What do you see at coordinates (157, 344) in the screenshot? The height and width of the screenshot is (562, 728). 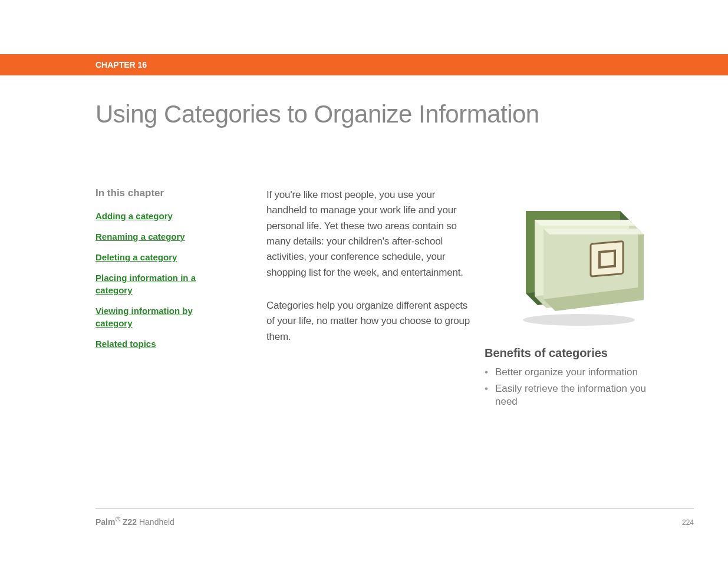 I see `toc-link-related: Related topics` at bounding box center [157, 344].